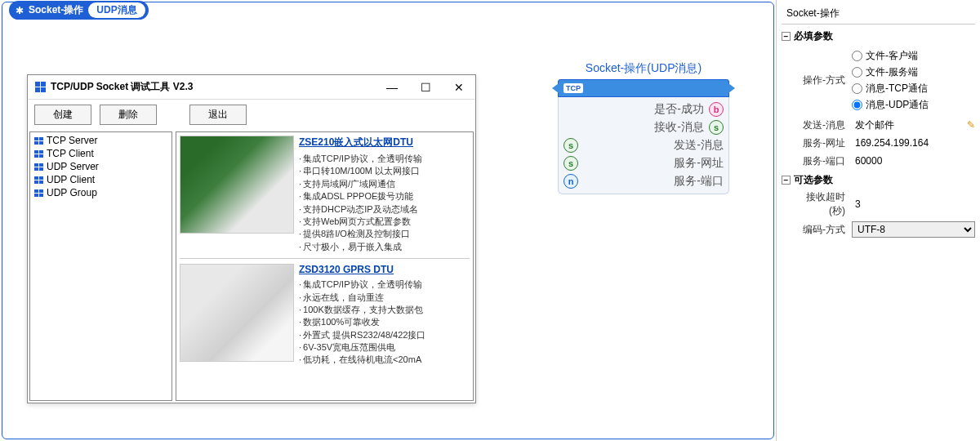 The image size is (980, 441). Describe the element at coordinates (252, 87) in the screenshot. I see `window-titlebar: TCP/UDP Socket 调试工具 V2.3 — ☐ ✕` at that location.